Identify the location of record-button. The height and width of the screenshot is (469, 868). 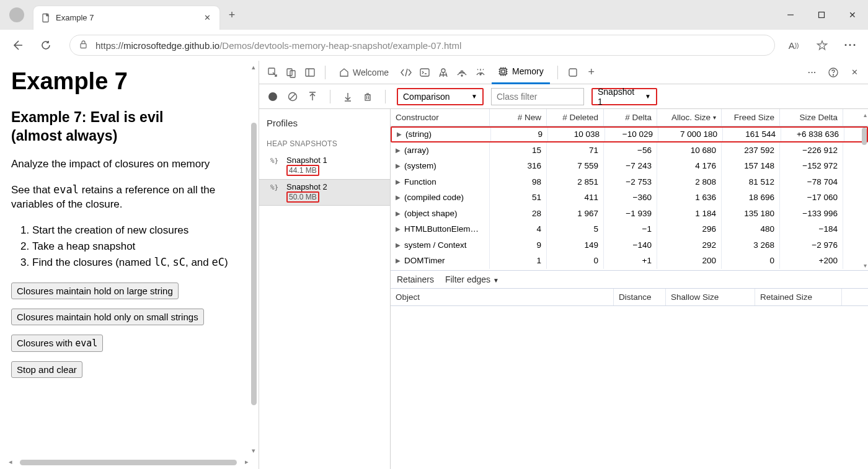
(273, 97).